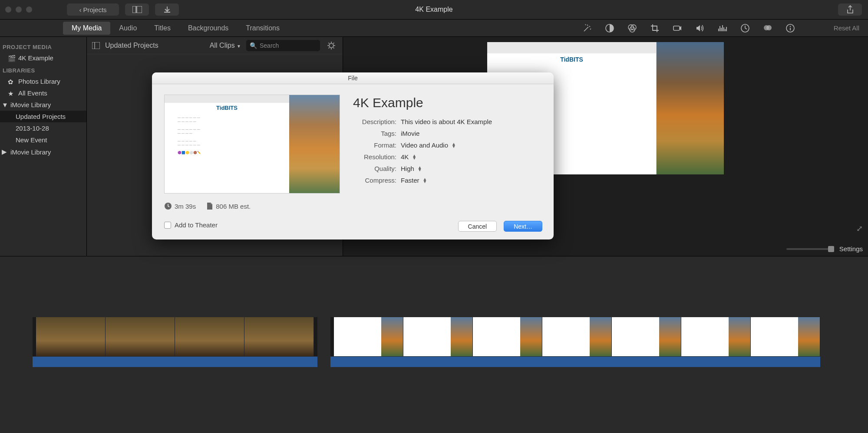  What do you see at coordinates (632, 28) in the screenshot?
I see `color-correction-icon` at bounding box center [632, 28].